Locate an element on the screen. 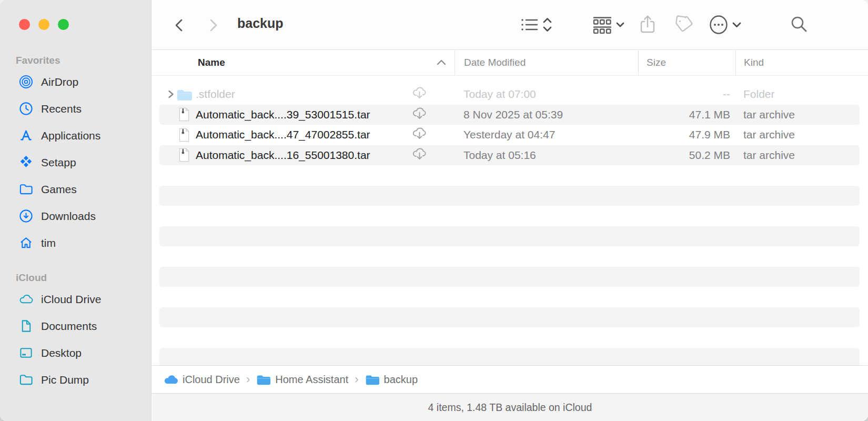 The height and width of the screenshot is (421, 868). sidebar-item-label: AirDrop is located at coordinates (60, 82).